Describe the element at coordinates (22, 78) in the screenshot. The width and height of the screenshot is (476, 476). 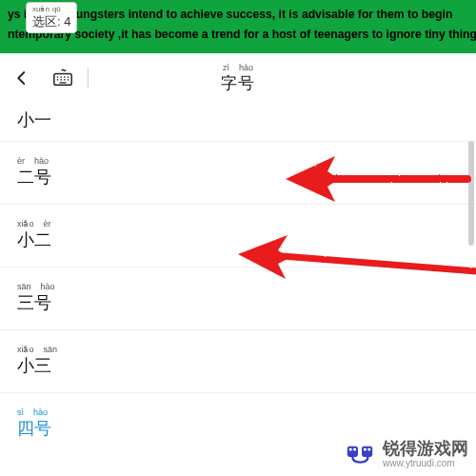
I see `chevron-left-icon` at that location.